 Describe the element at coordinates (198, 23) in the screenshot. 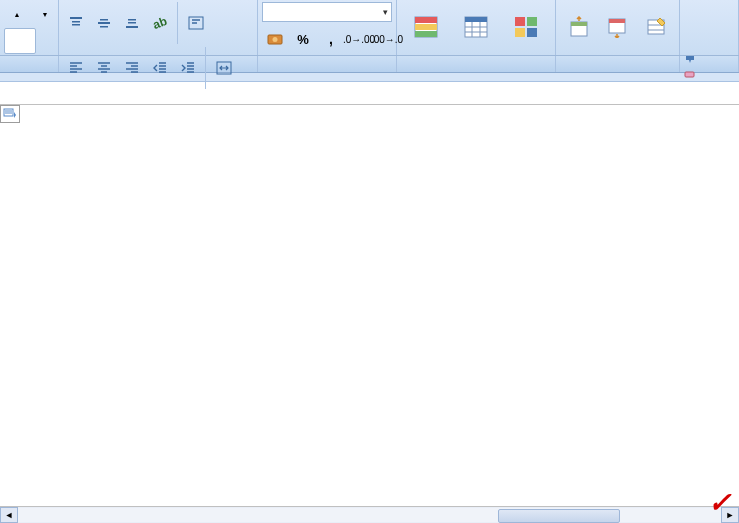

I see `wrap-text-button` at that location.